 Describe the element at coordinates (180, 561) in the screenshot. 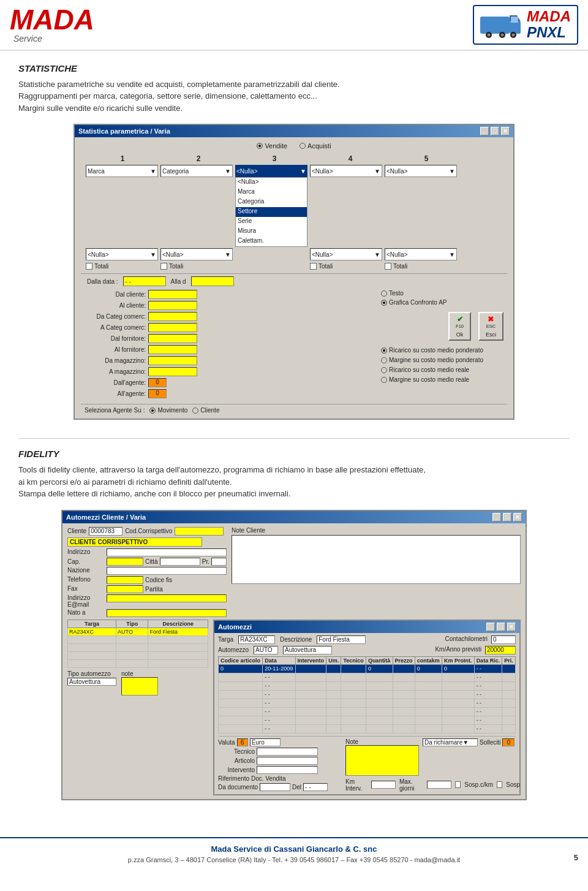

I see `citta-input` at that location.